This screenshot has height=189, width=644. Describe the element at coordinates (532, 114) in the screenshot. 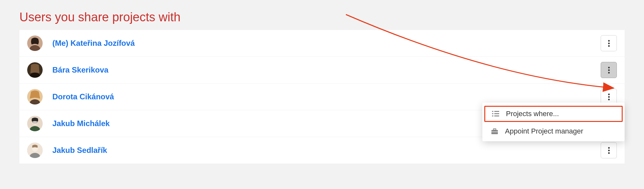

I see `dropdown-item-label: Projects where...` at that location.